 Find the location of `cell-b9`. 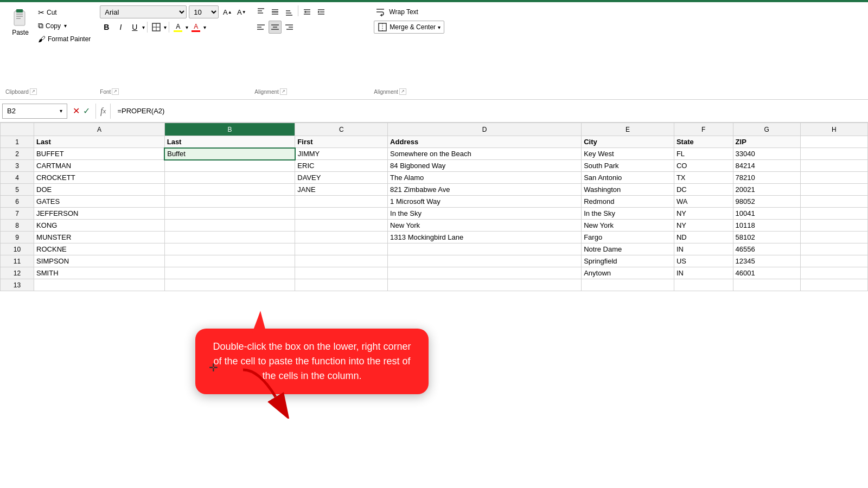

cell-b9 is located at coordinates (230, 237).